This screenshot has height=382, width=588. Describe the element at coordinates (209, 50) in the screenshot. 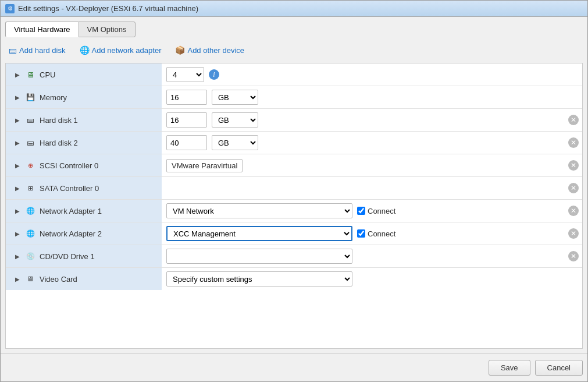

I see `add-other-device-button: 📦 Add other device` at that location.